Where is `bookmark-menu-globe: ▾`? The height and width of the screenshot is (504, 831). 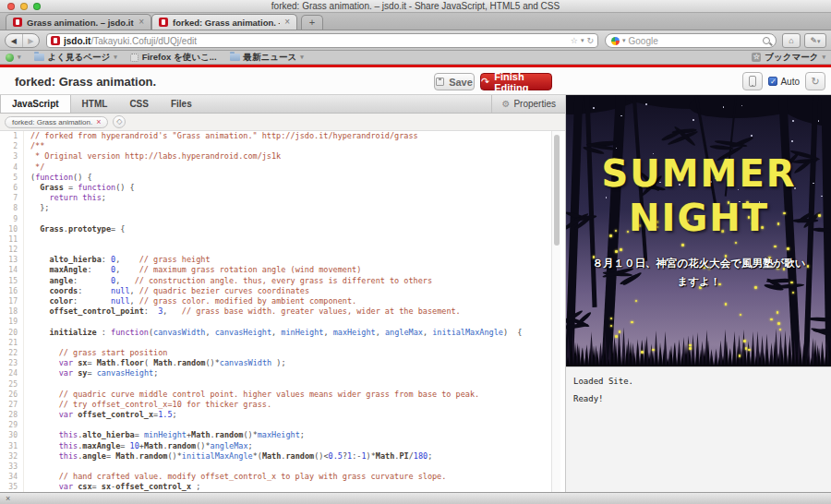 bookmark-menu-globe: ▾ is located at coordinates (13, 57).